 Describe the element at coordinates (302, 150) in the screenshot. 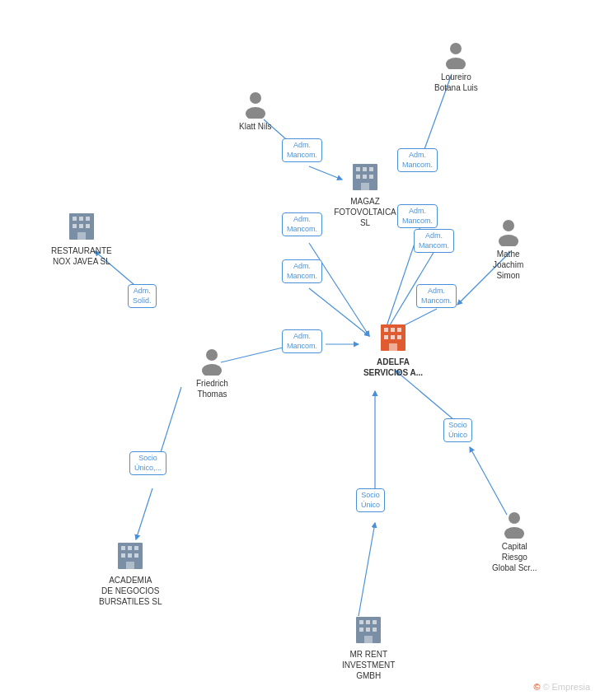

I see `badge-adm-1: Adm.Mancom.` at that location.